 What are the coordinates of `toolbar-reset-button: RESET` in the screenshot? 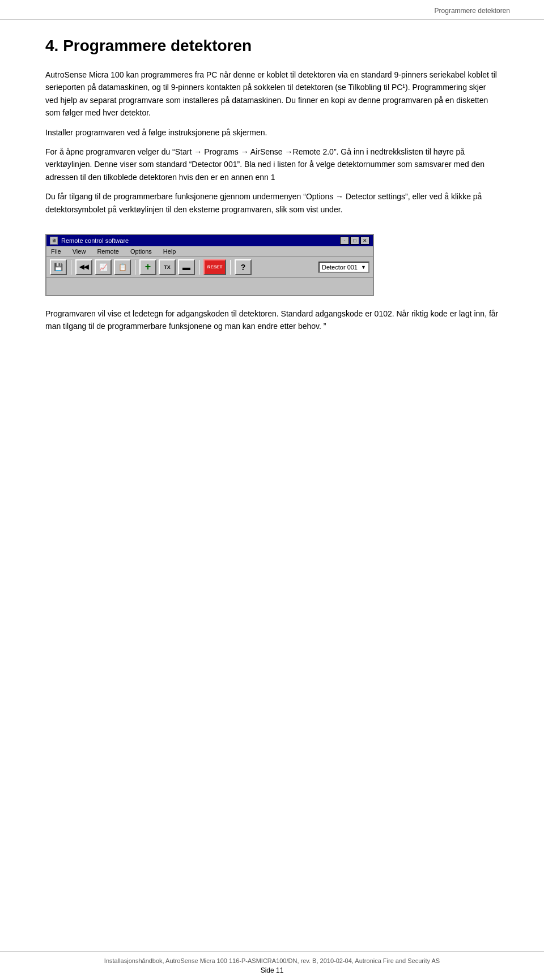 It's located at (215, 267).